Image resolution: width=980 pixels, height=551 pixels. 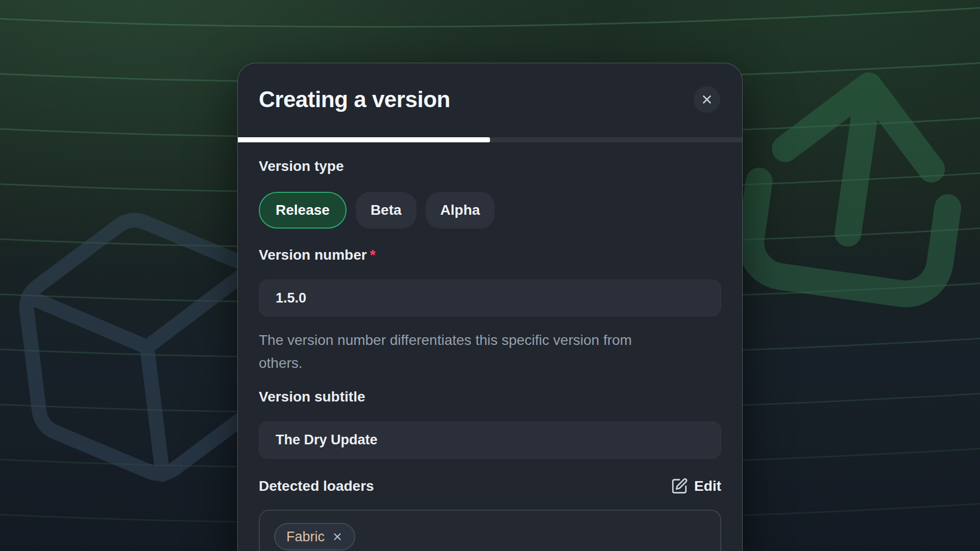 I want to click on loader-chip-label: Fabric, so click(x=305, y=537).